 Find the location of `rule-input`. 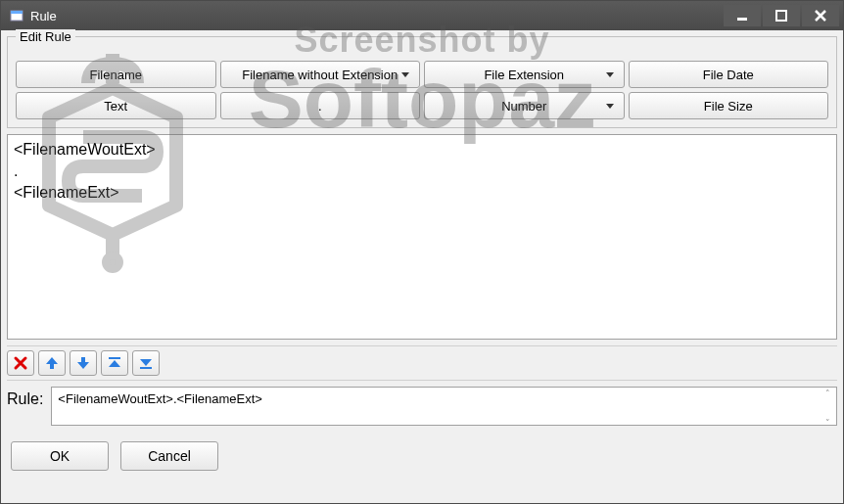

rule-input is located at coordinates (445, 406).